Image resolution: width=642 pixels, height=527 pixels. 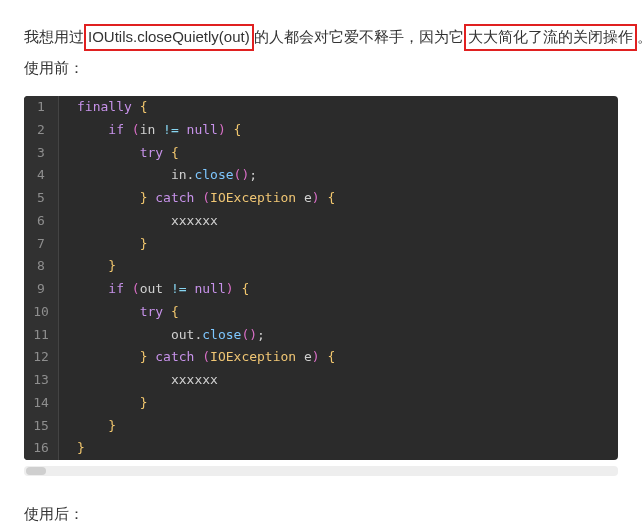 I want to click on watermark-text: CSDN @yujkss, so click(x=560, y=525).